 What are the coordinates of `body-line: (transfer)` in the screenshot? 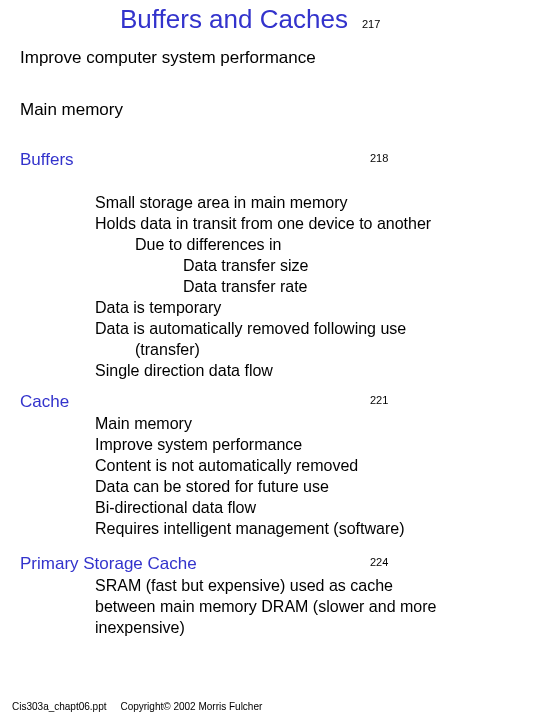 It's located at (283, 350).